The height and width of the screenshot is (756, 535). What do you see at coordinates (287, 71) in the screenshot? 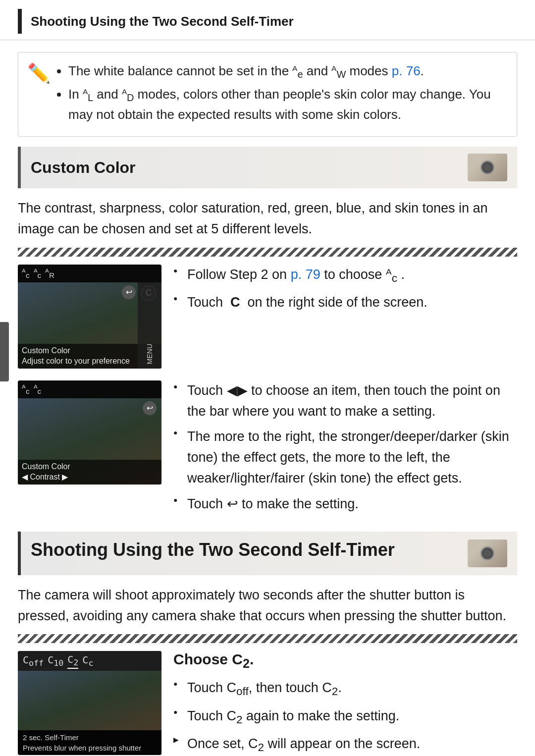
I see `note-item-1: The white balance cannot be set in the ᴬ…` at bounding box center [287, 71].